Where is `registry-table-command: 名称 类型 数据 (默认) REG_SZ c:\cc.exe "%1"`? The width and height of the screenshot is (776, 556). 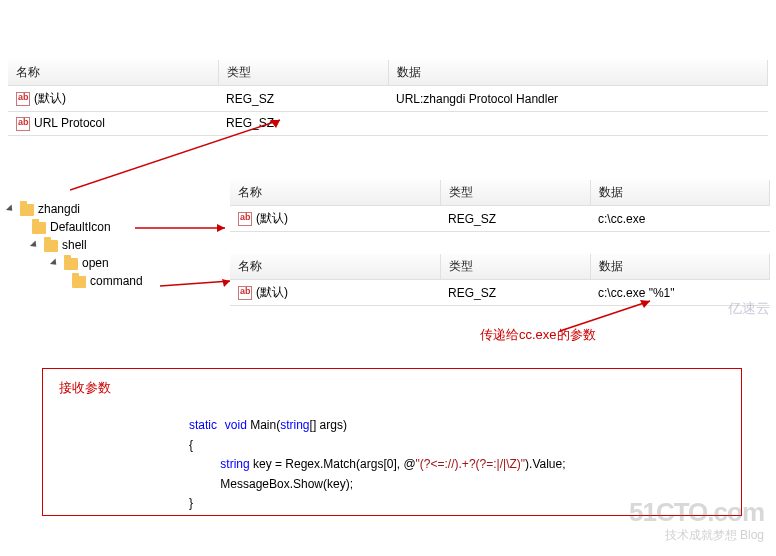 registry-table-command: 名称 类型 数据 (默认) REG_SZ c:\cc.exe "%1" is located at coordinates (500, 280).